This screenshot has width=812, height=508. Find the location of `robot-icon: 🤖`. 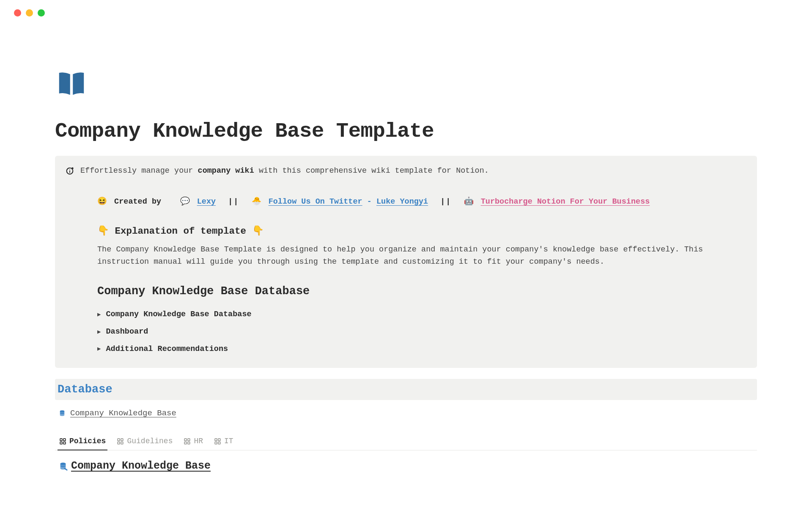

robot-icon: 🤖 is located at coordinates (469, 202).